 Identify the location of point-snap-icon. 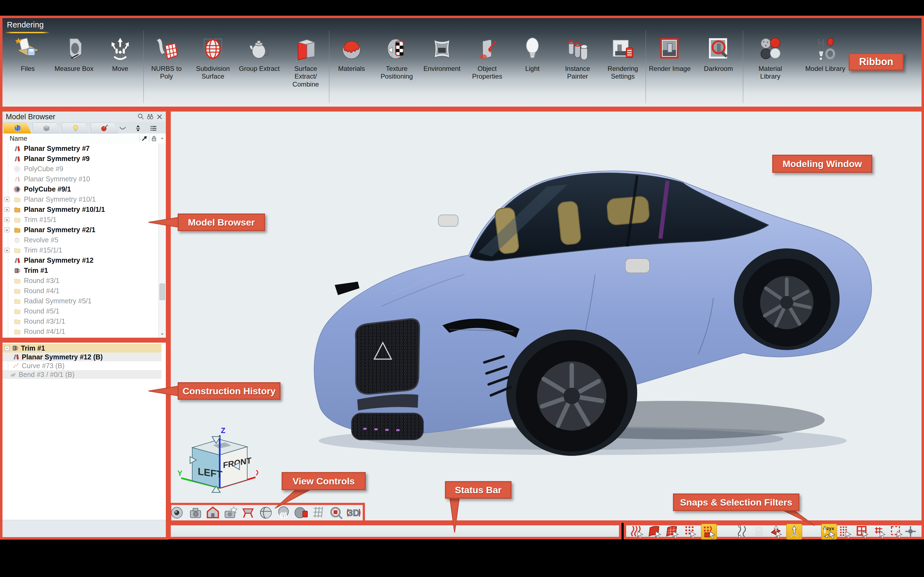
(690, 531).